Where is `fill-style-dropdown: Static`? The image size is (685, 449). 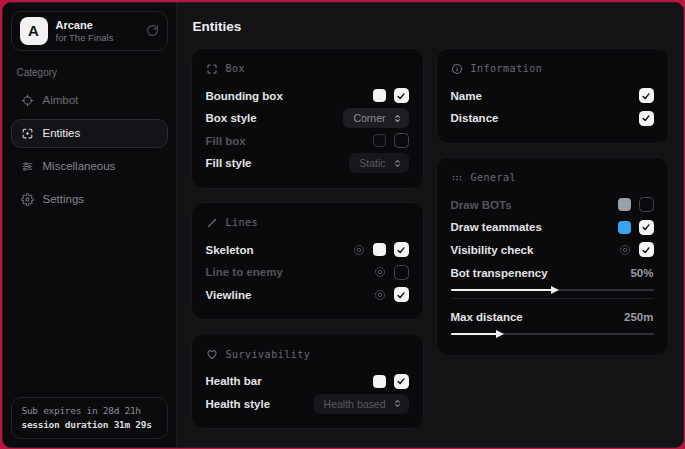 fill-style-dropdown: Static is located at coordinates (378, 163).